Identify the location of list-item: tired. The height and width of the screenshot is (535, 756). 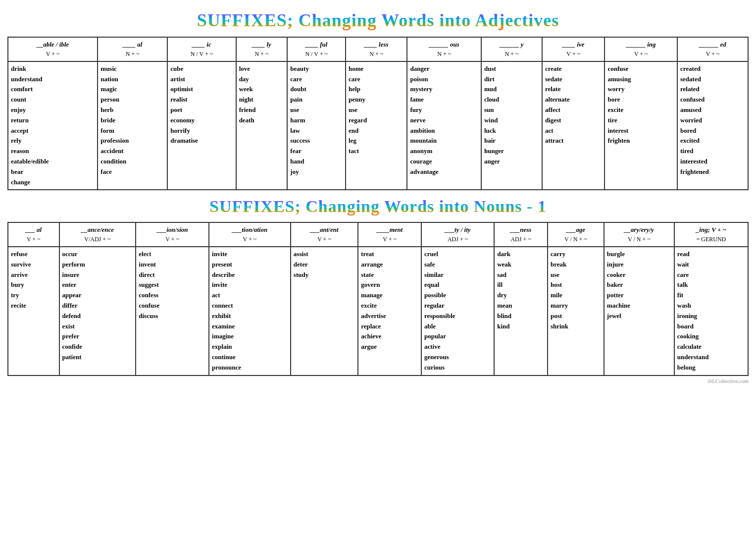
(713, 152).